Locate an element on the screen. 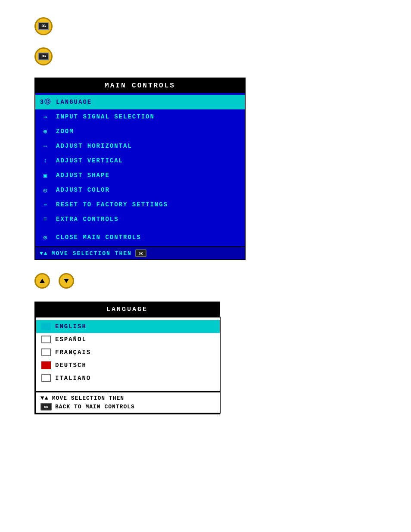 This screenshot has height=532, width=411. menu-item-language-label: LANGUAGE is located at coordinates (74, 102).